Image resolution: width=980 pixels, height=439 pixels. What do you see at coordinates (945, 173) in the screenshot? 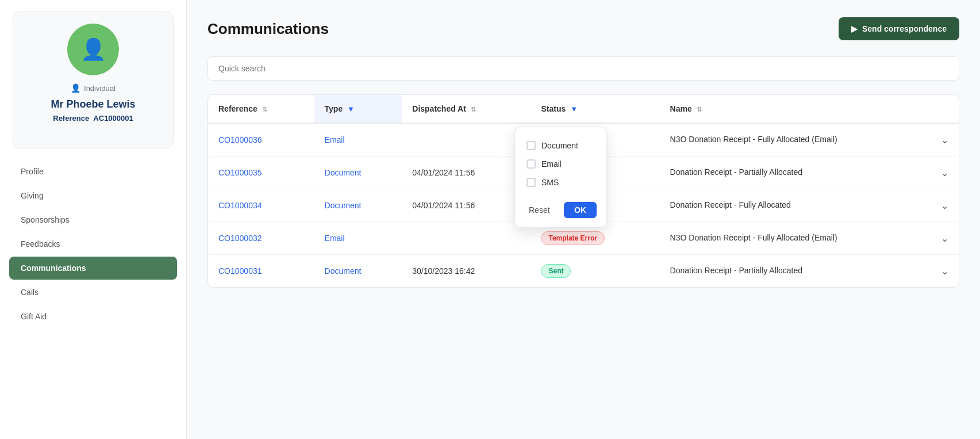
I see `expand-co1000035: ⌄` at bounding box center [945, 173].